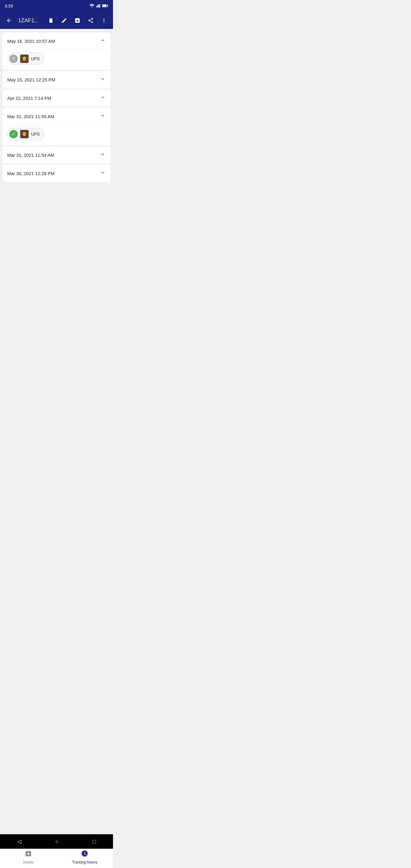 Image resolution: width=411 pixels, height=868 pixels. What do you see at coordinates (57, 98) in the screenshot?
I see `history-header: Apr 22, 2021 7:14 PM` at bounding box center [57, 98].